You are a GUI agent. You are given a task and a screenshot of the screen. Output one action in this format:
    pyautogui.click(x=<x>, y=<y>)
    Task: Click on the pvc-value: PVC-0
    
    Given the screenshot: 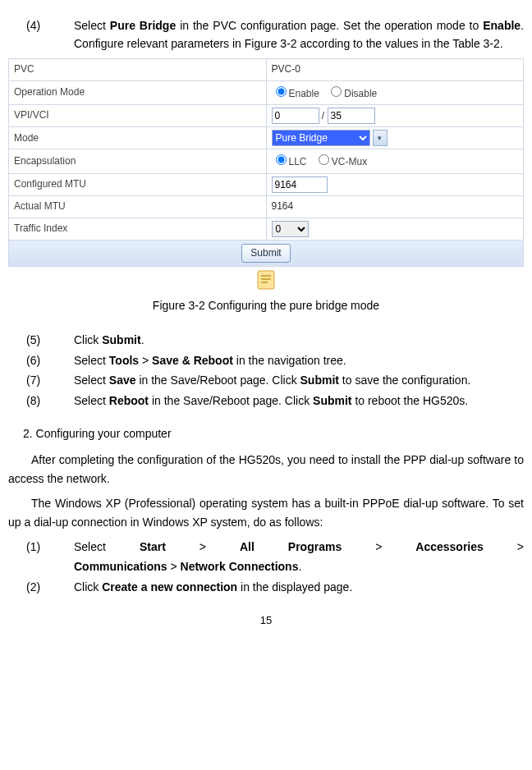 What is the action you would take?
    pyautogui.click(x=395, y=69)
    